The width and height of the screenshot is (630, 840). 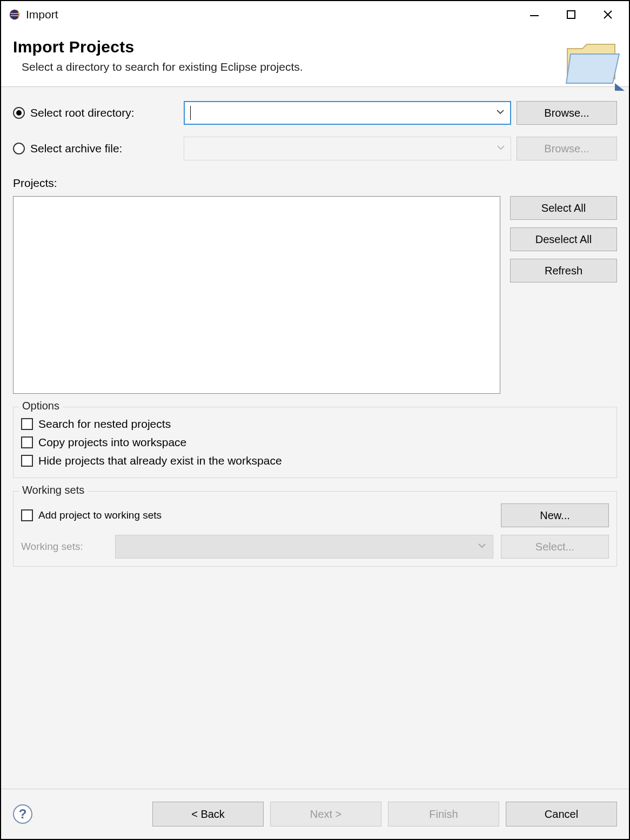 What do you see at coordinates (315, 529) in the screenshot?
I see `working-sets-group: Working sets Add project to working sets…` at bounding box center [315, 529].